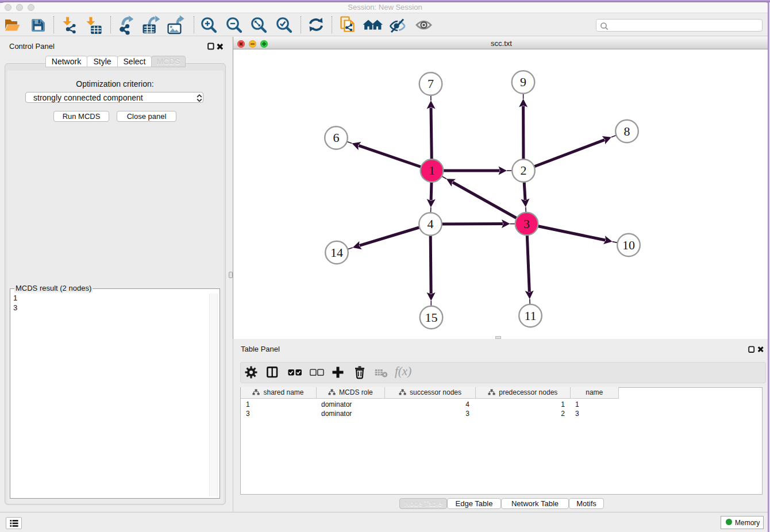 The height and width of the screenshot is (532, 770). I want to click on svg-text: 7, so click(431, 84).